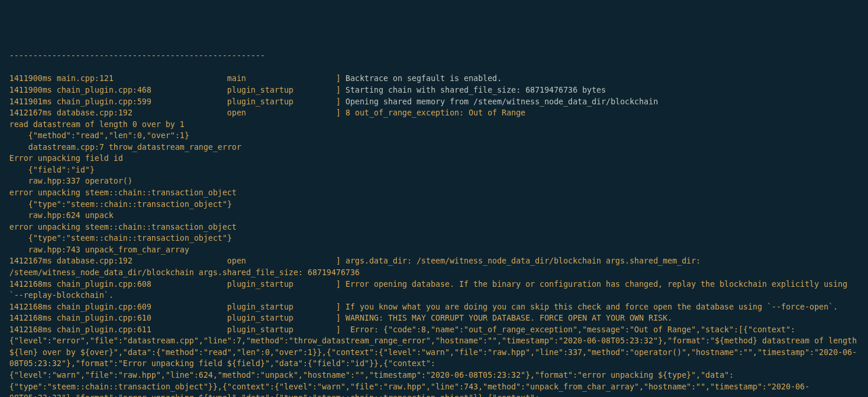 The image size is (868, 397). I want to click on log-prefix: 1411900ms main.cpp:121 main ], so click(177, 78).